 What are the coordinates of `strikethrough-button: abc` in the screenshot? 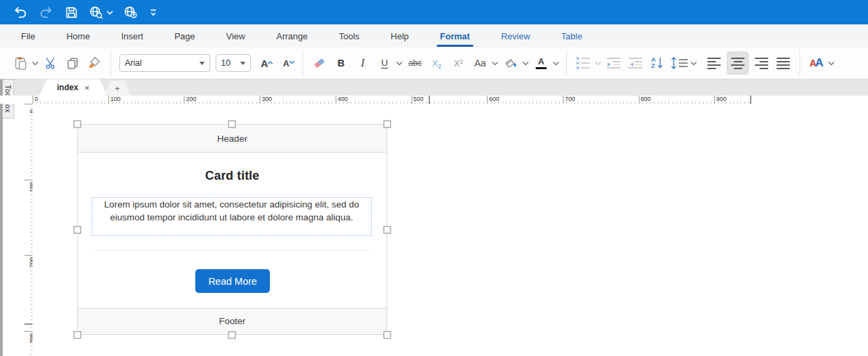 It's located at (415, 63).